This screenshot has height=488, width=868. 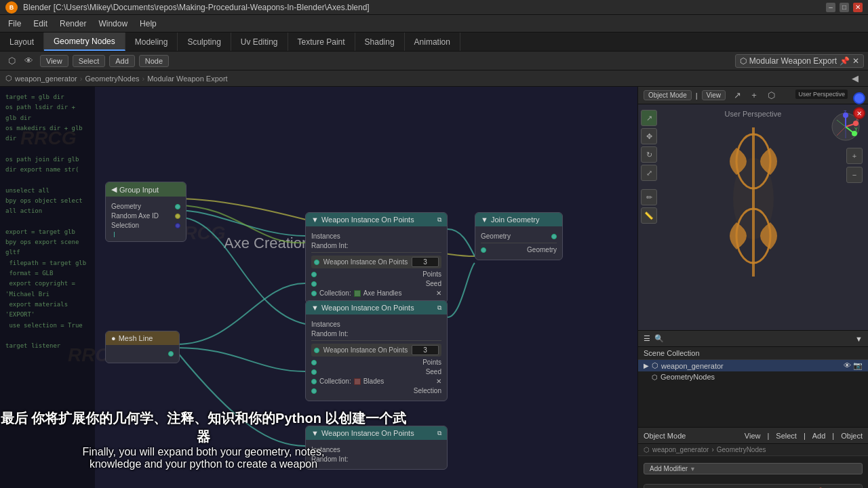 I want to click on win2-coll-socket, so click(x=314, y=382).